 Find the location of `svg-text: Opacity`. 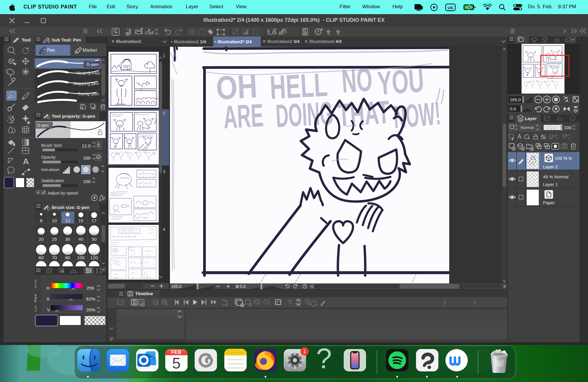

svg-text: Opacity is located at coordinates (49, 157).